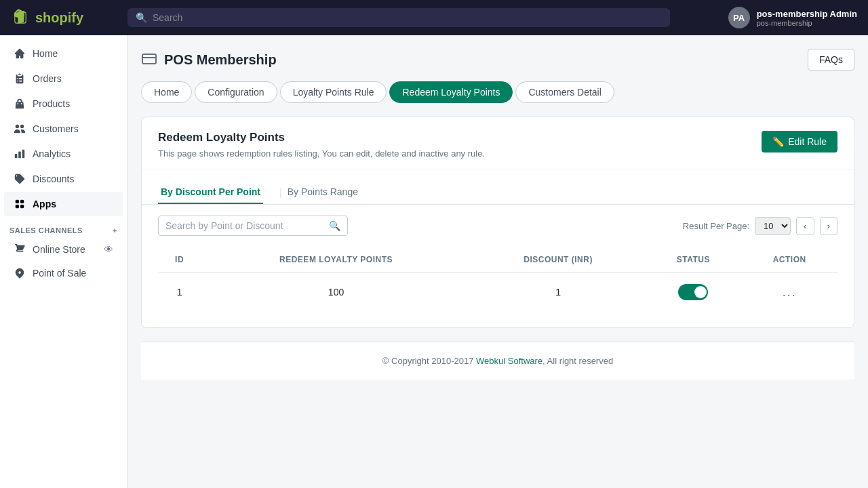  What do you see at coordinates (64, 227) in the screenshot?
I see `sales-channels-label: SALES CHANNELS +` at bounding box center [64, 227].